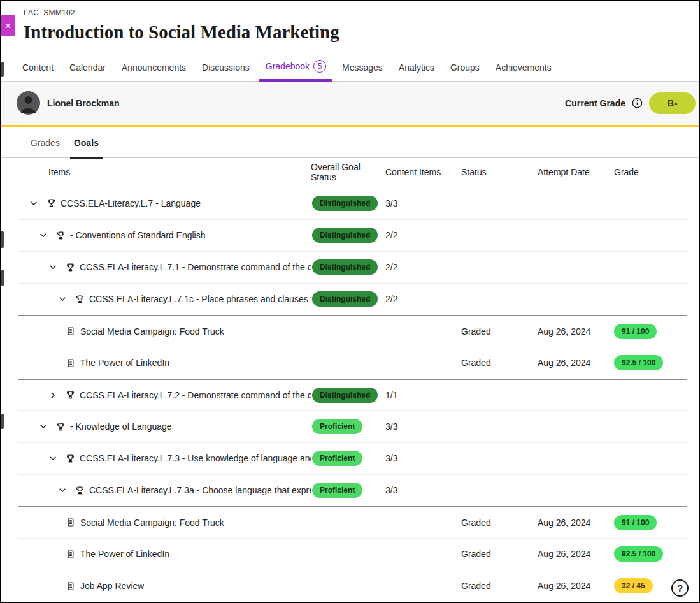 Image resolution: width=700 pixels, height=603 pixels. What do you see at coordinates (595, 103) in the screenshot?
I see `current-grade-label: Current Grade` at bounding box center [595, 103].